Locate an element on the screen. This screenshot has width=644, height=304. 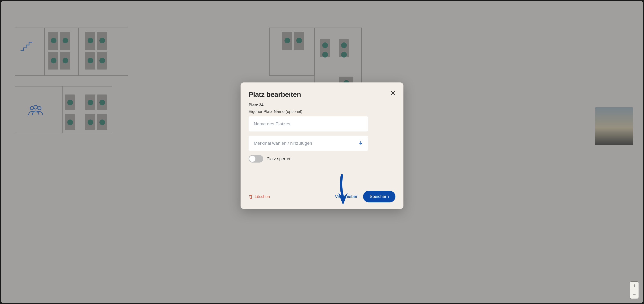
name-field-label: Eigener Platz-Name (optional) is located at coordinates (322, 112).